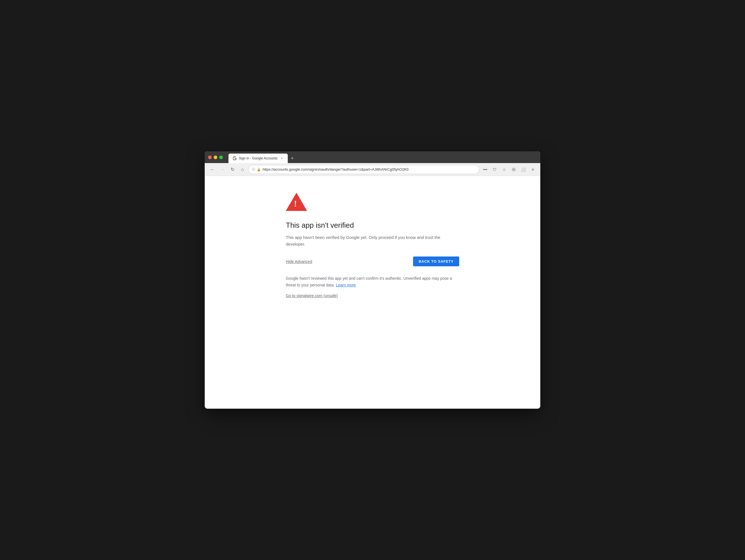  I want to click on close-button, so click(210, 157).